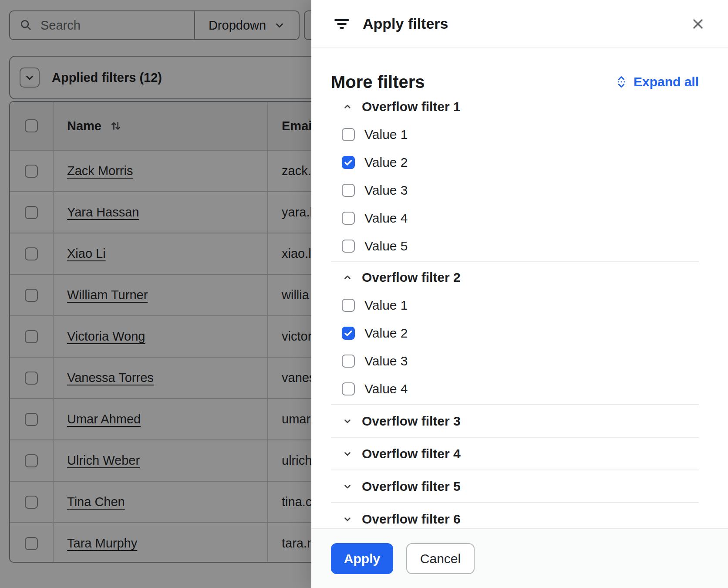 The image size is (728, 588). What do you see at coordinates (378, 82) in the screenshot?
I see `more-filters-title: More filters` at bounding box center [378, 82].